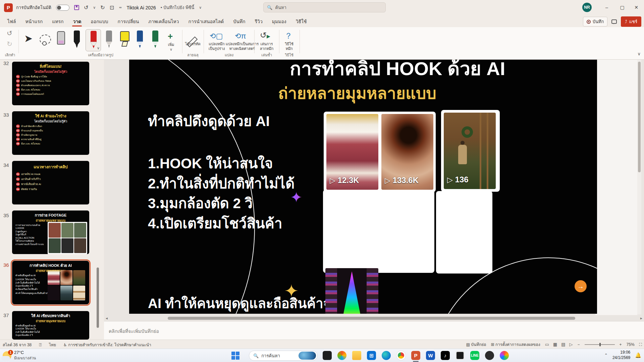 The width and height of the screenshot is (644, 362). What do you see at coordinates (28, 38) in the screenshot?
I see `select-tool-icon: ➤` at bounding box center [28, 38].